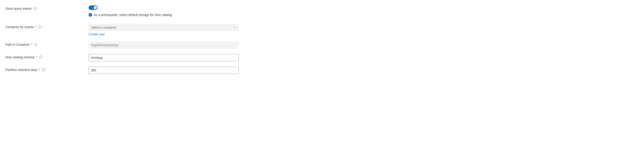 This screenshot has height=166, width=644. What do you see at coordinates (18, 45) in the screenshot?
I see `path-in-container-label: Path in Container` at bounding box center [18, 45].